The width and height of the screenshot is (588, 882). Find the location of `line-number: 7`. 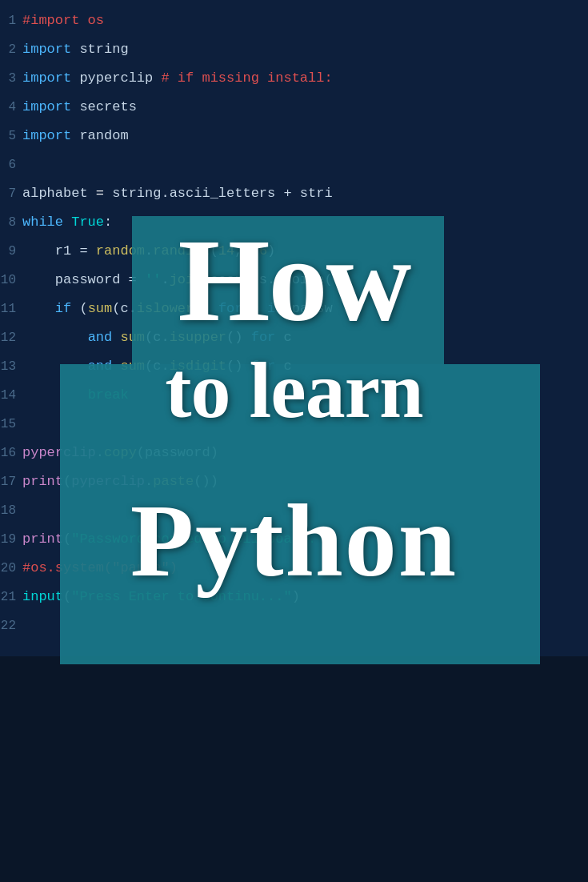

line-number: 7 is located at coordinates (11, 194).